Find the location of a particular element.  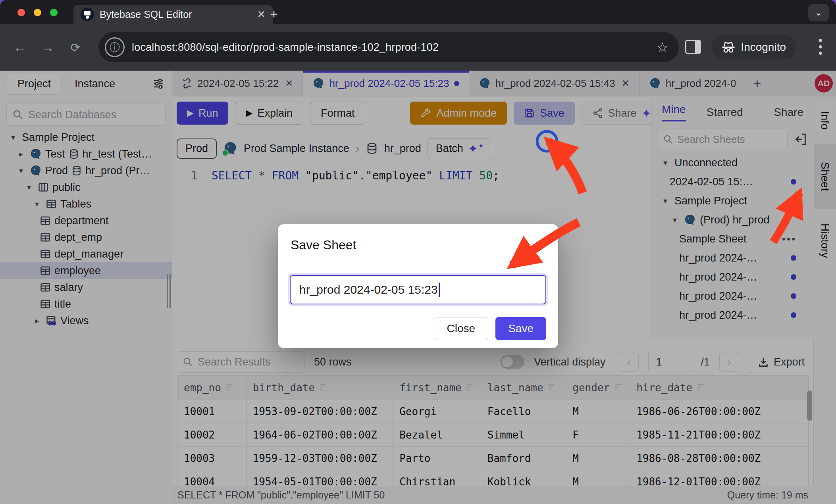

tree-item-table-title: title is located at coordinates (86, 304).